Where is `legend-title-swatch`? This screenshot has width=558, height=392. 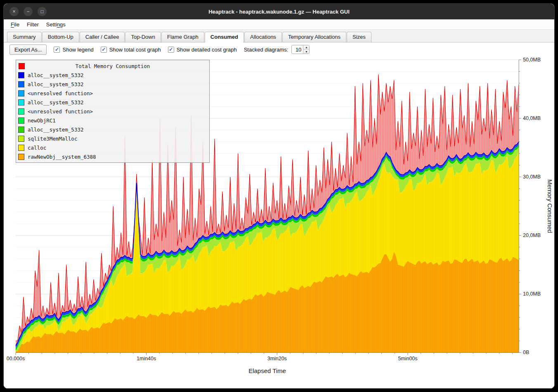 legend-title-swatch is located at coordinates (21, 66).